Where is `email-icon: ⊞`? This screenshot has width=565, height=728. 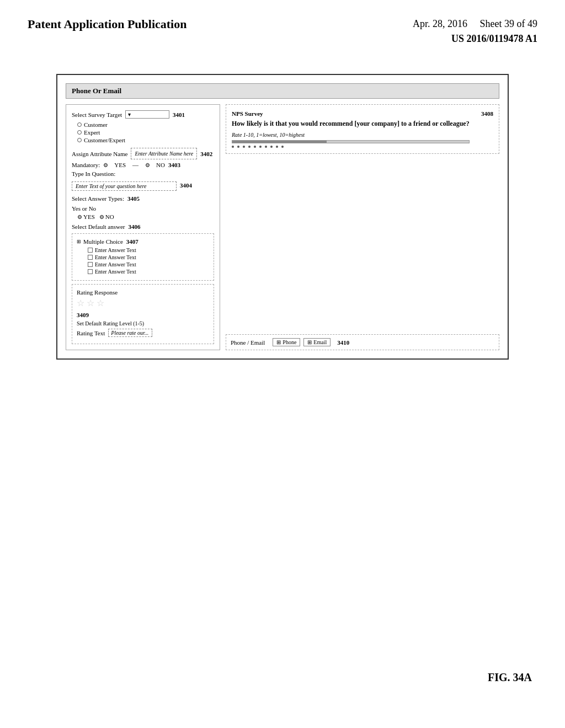
email-icon: ⊞ is located at coordinates (310, 342).